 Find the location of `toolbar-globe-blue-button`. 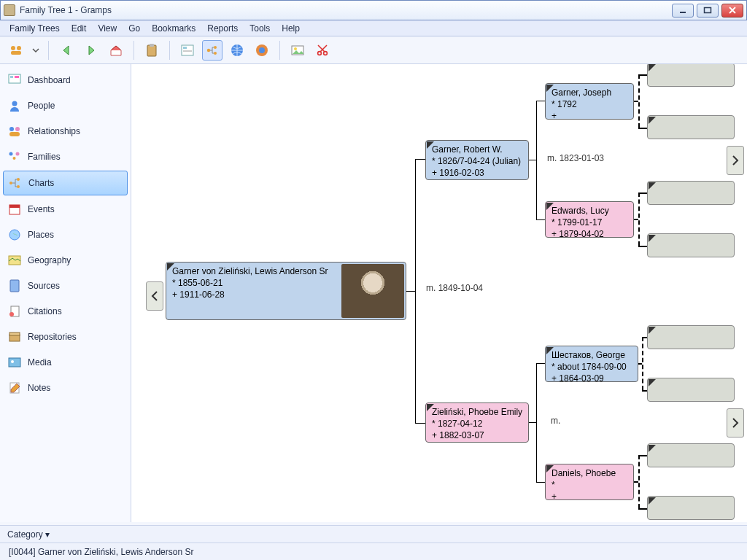

toolbar-globe-blue-button is located at coordinates (237, 50).